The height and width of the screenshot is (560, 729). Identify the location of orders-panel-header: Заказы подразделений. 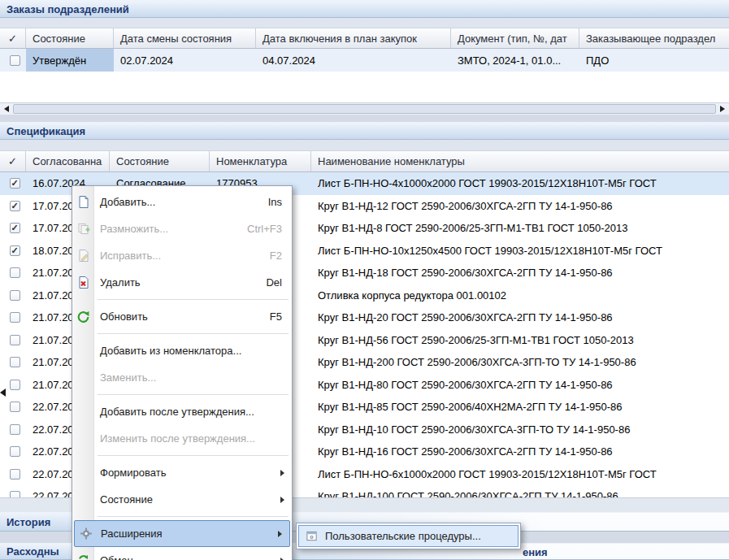
(364, 9).